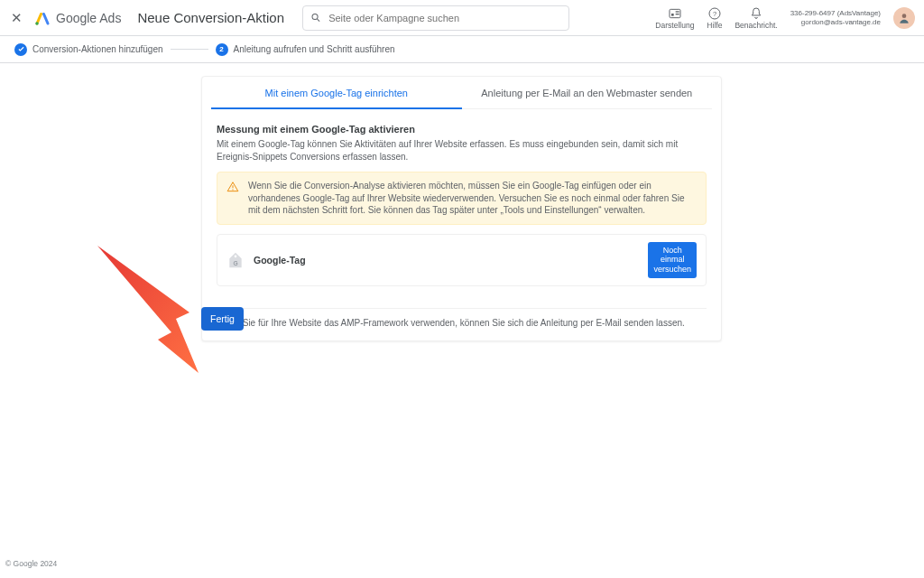 The height and width of the screenshot is (578, 924). Describe the element at coordinates (16, 18) in the screenshot. I see `close-icon: ✕` at that location.